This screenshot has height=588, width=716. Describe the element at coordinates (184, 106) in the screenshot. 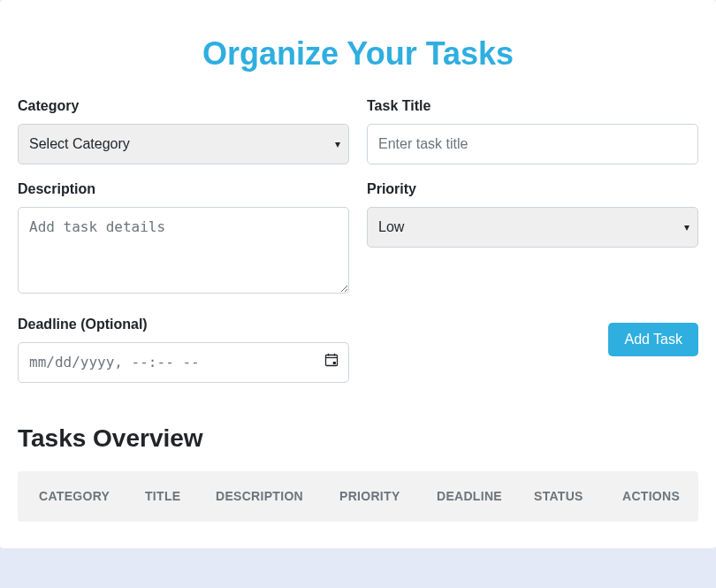

I see `category-label: Category` at that location.